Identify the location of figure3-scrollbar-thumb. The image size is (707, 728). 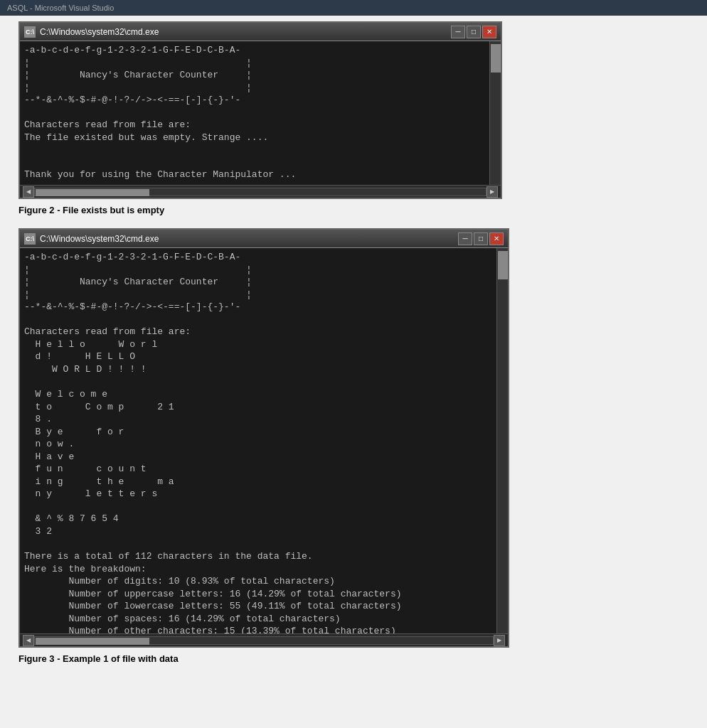
(503, 265).